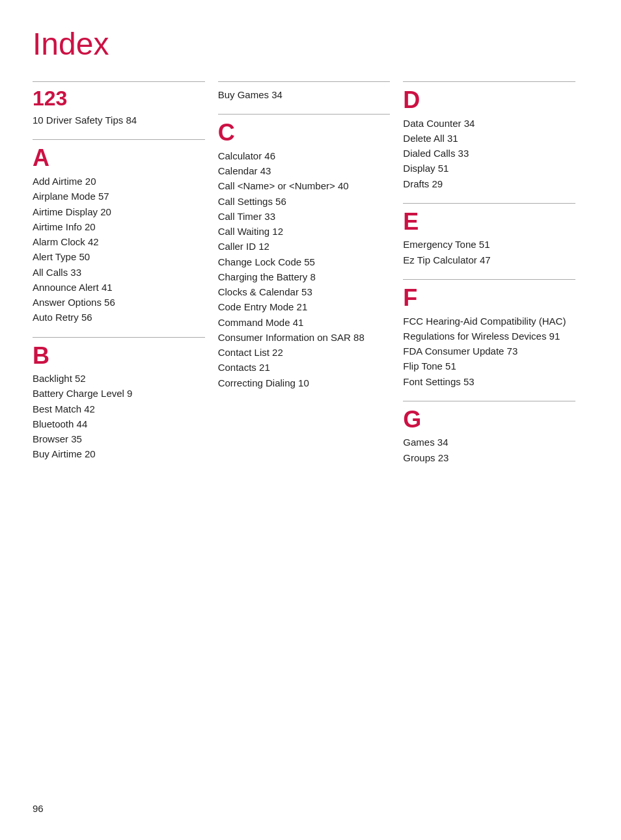 Image resolution: width=621 pixels, height=840 pixels. Describe the element at coordinates (305, 367) in the screenshot. I see `index-entry: Contacts 21` at that location.